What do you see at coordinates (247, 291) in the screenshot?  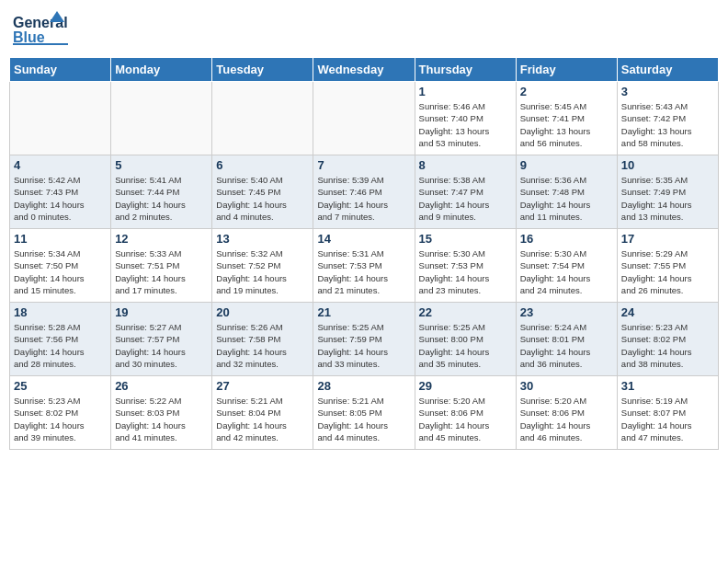 I see `day-info-line: and 19 minutes.` at bounding box center [247, 291].